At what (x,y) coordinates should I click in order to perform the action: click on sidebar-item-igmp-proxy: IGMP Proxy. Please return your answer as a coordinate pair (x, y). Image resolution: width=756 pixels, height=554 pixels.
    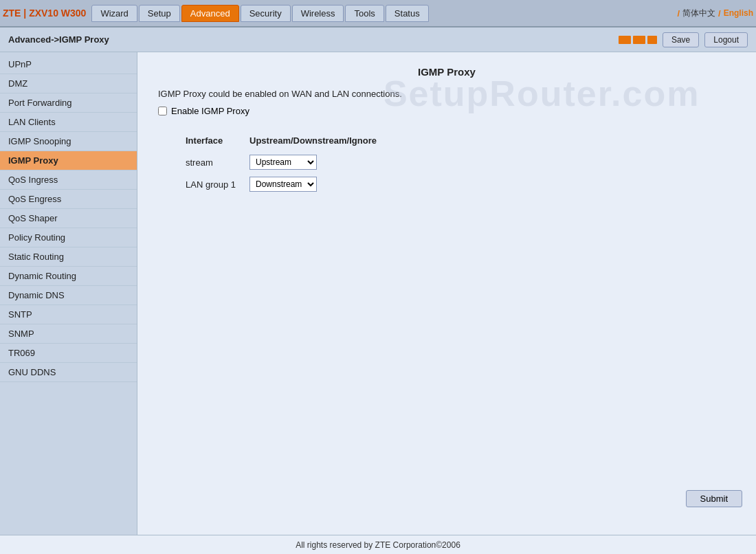
    Looking at the image, I should click on (69, 161).